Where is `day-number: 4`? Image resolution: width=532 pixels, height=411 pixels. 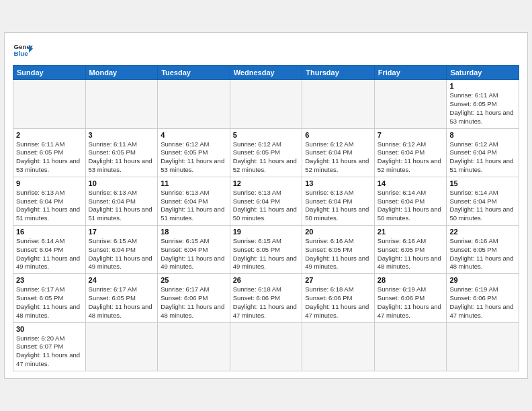
day-number: 4 is located at coordinates (193, 135).